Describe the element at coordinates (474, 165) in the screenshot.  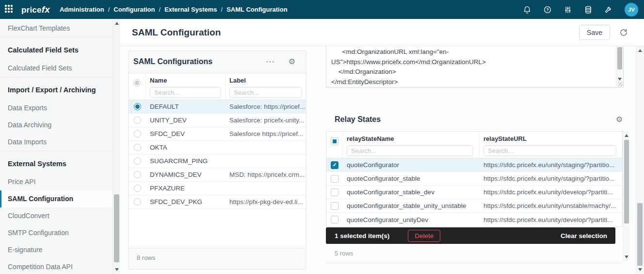
I see `table-row: ✓ quoteConfigurator https://sfdc.pricefx…` at that location.